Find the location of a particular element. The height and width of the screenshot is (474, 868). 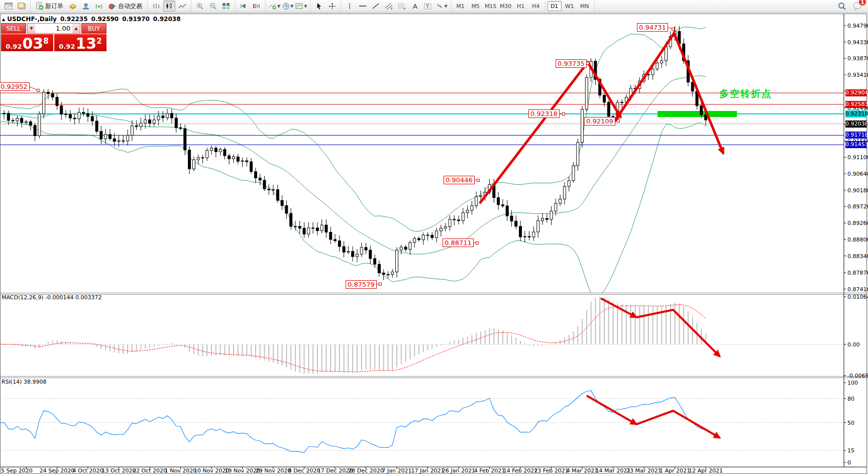

axis-badge-0.91718: 0.91718 is located at coordinates (856, 135).